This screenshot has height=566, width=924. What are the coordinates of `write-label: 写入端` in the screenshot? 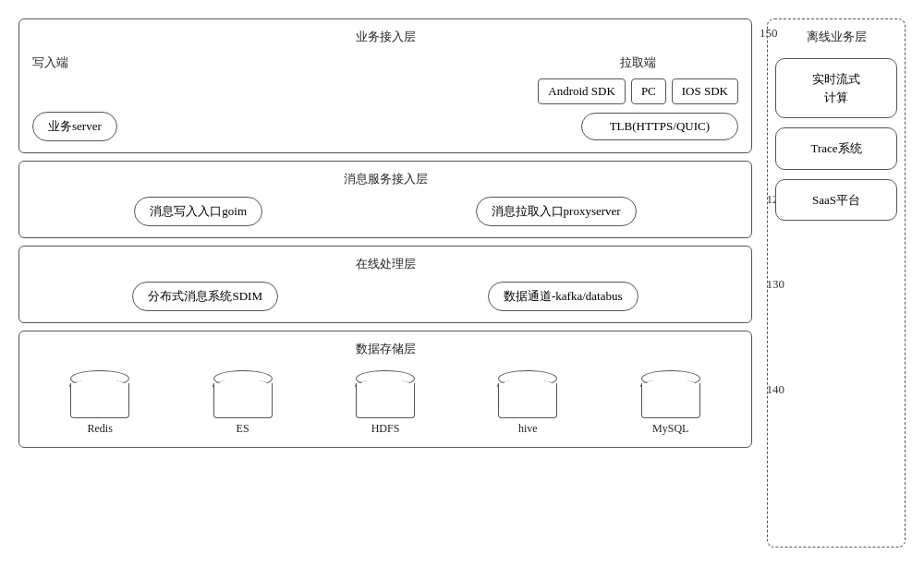 It's located at (50, 63).